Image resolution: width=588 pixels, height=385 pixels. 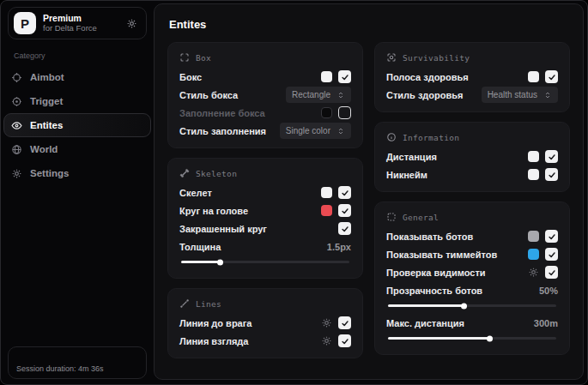 What do you see at coordinates (345, 113) in the screenshot?
I see `checkbox-unchecked` at bounding box center [345, 113].